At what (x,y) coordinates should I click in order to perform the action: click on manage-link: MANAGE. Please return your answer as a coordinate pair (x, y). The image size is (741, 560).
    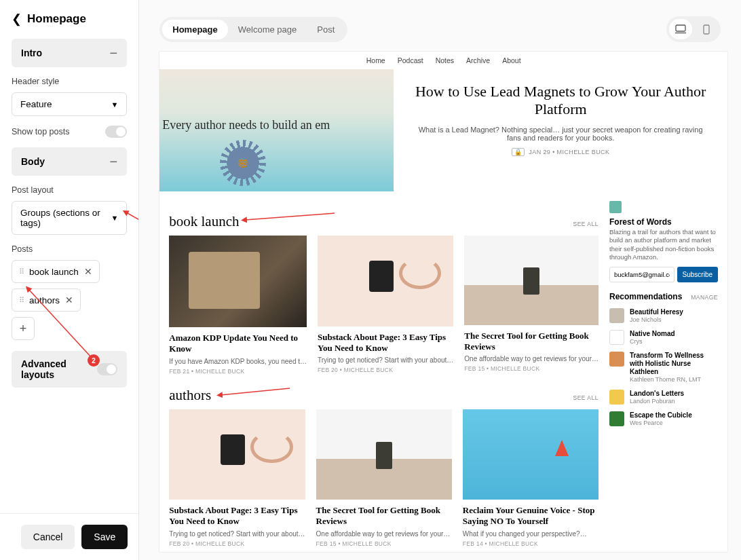
    Looking at the image, I should click on (704, 297).